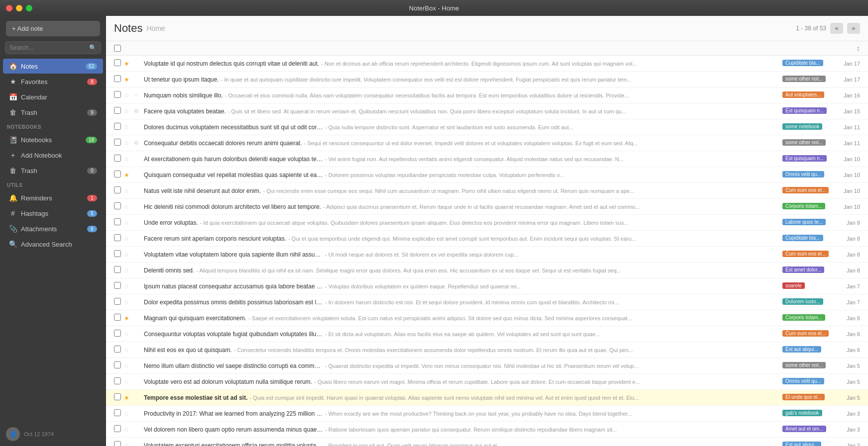 The width and height of the screenshot is (868, 446). What do you see at coordinates (128, 270) in the screenshot?
I see `star-icon-13: ☆` at bounding box center [128, 270].